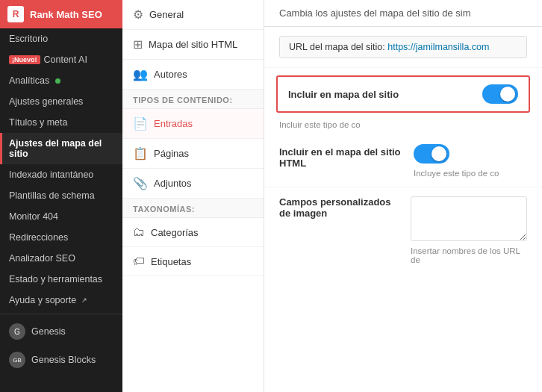 The height and width of the screenshot is (392, 542). Describe the element at coordinates (500, 94) in the screenshot. I see `include-sitemap-toggle` at that location.